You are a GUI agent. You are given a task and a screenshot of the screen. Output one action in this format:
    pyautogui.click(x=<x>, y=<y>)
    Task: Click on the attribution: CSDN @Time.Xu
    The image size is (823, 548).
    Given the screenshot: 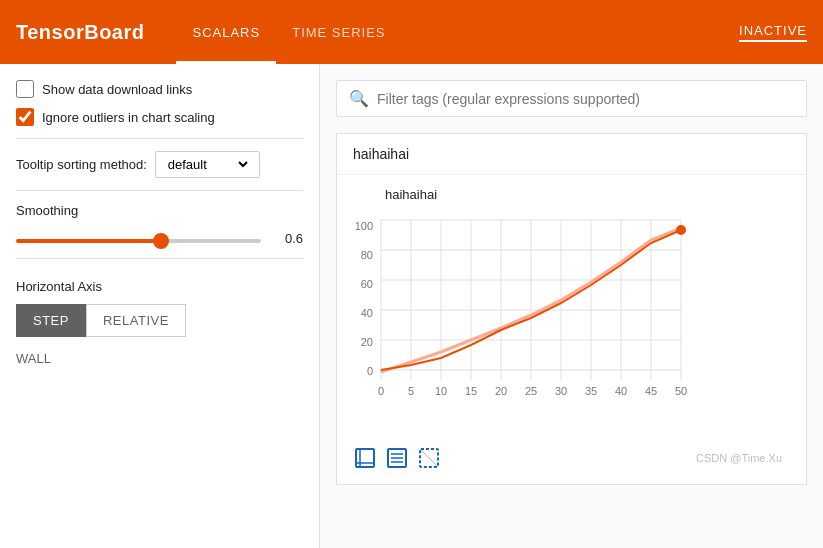 What is the action you would take?
    pyautogui.click(x=739, y=458)
    